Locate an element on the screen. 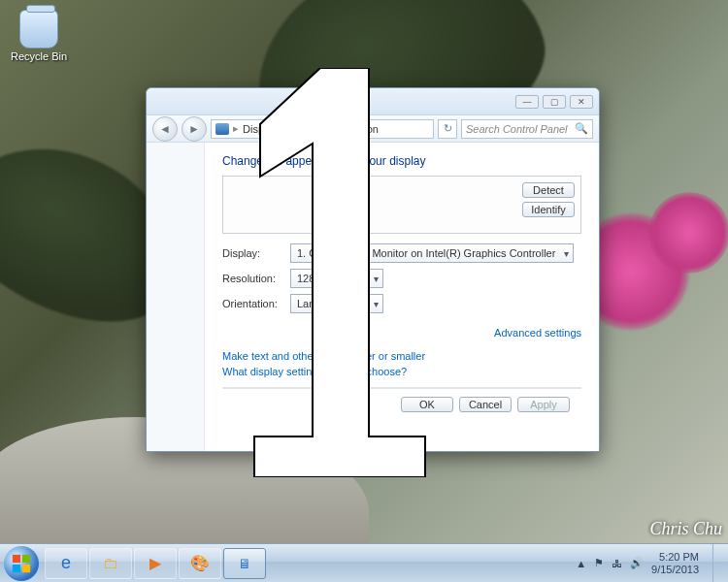  taskbar-paint: 🎨 is located at coordinates (200, 564).